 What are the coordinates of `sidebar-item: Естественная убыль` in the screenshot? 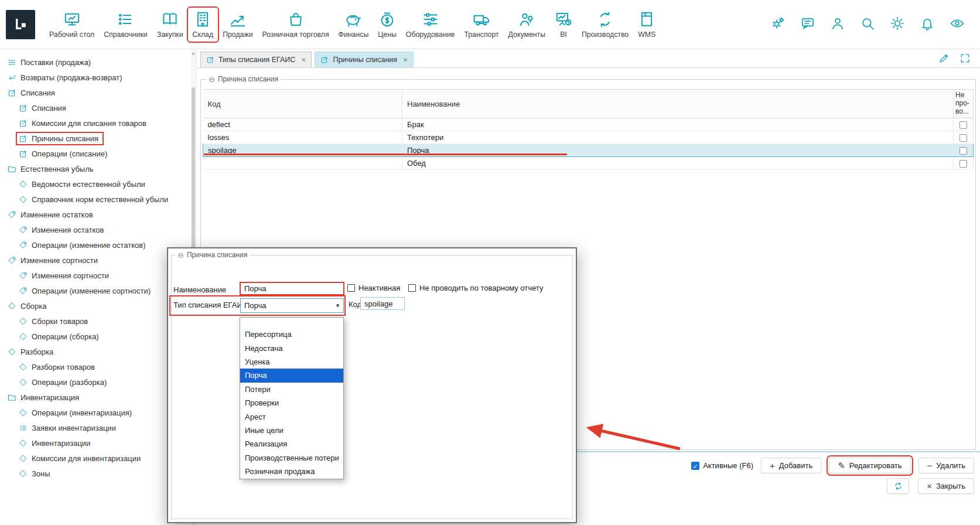 It's located at (98, 169).